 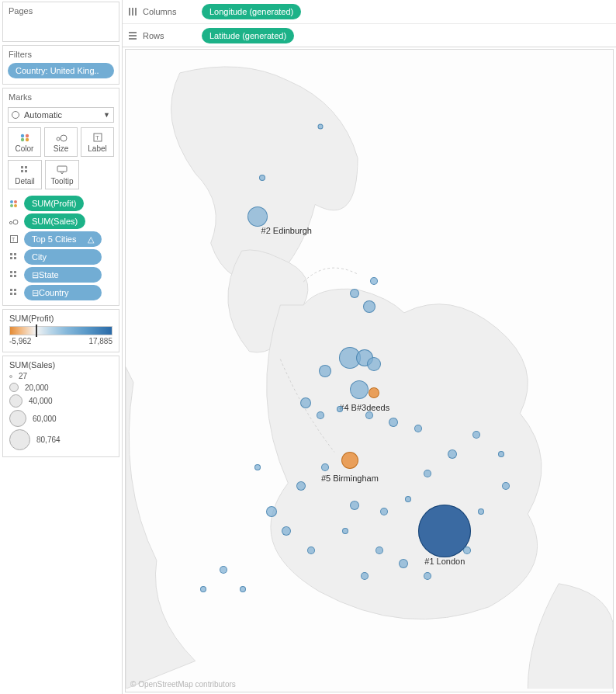 I want to click on size-icon, so click(x=61, y=137).